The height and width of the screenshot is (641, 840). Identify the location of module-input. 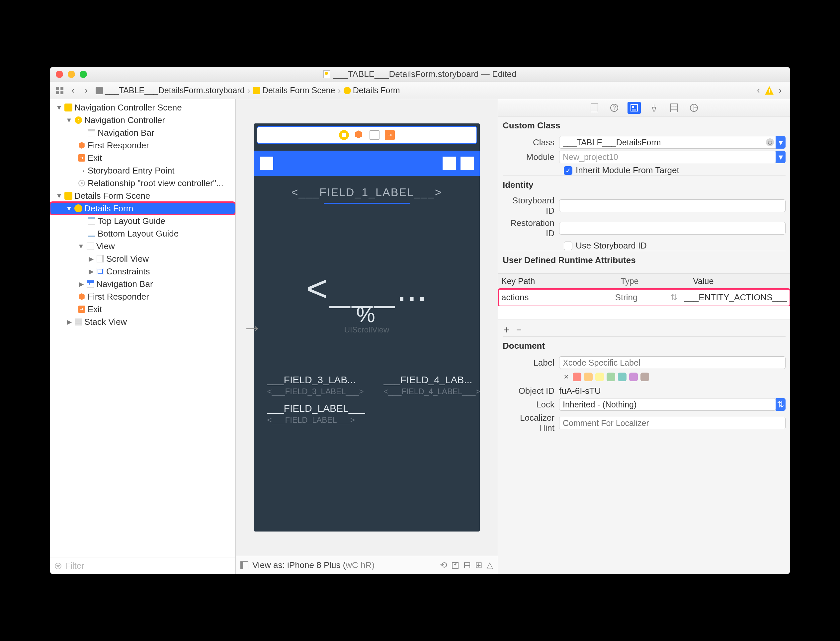
(667, 157).